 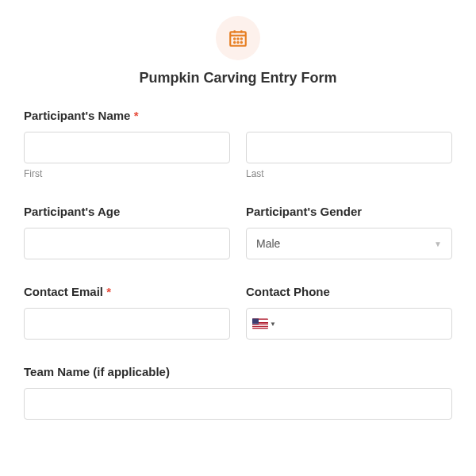 I want to click on gender-selected-value: Male, so click(x=268, y=244).